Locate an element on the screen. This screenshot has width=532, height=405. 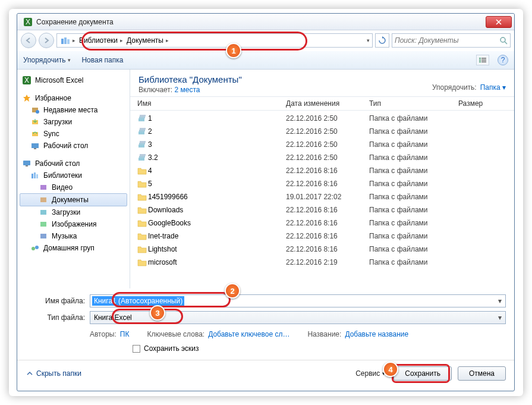
refresh-button is located at coordinates (382, 40).